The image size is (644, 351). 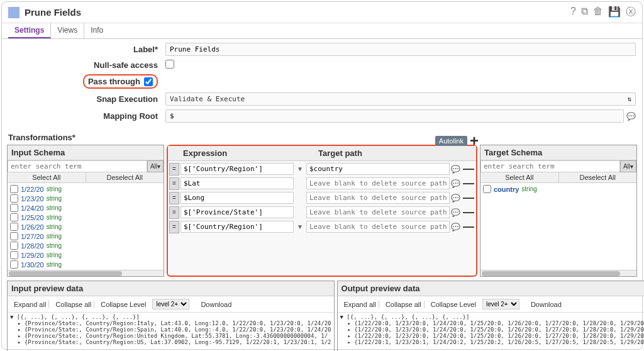 What do you see at coordinates (216, 304) in the screenshot?
I see `input-download: Download` at bounding box center [216, 304].